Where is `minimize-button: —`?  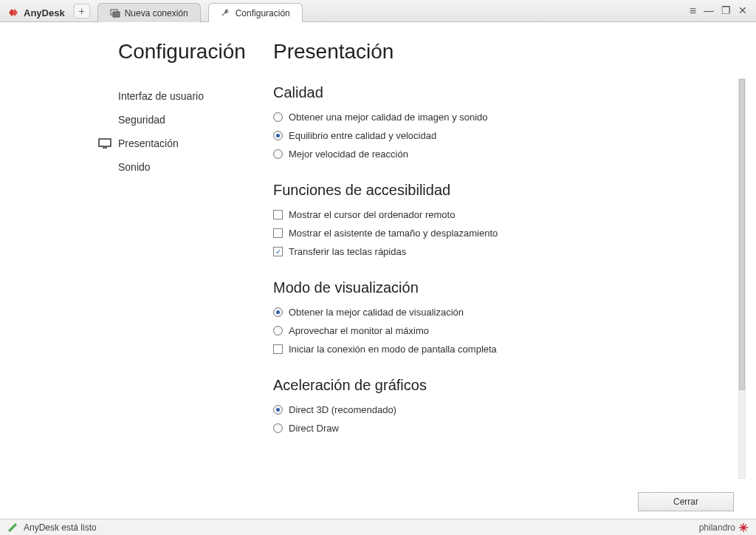 minimize-button: — is located at coordinates (709, 11).